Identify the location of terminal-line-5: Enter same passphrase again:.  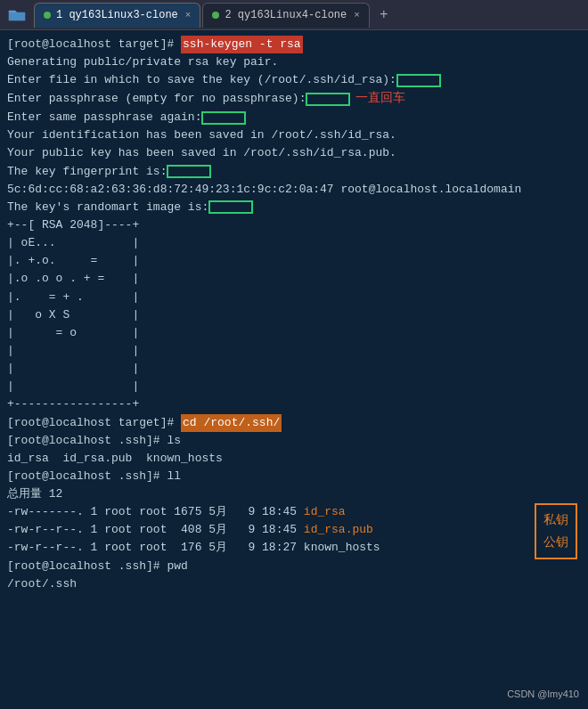
(294, 118).